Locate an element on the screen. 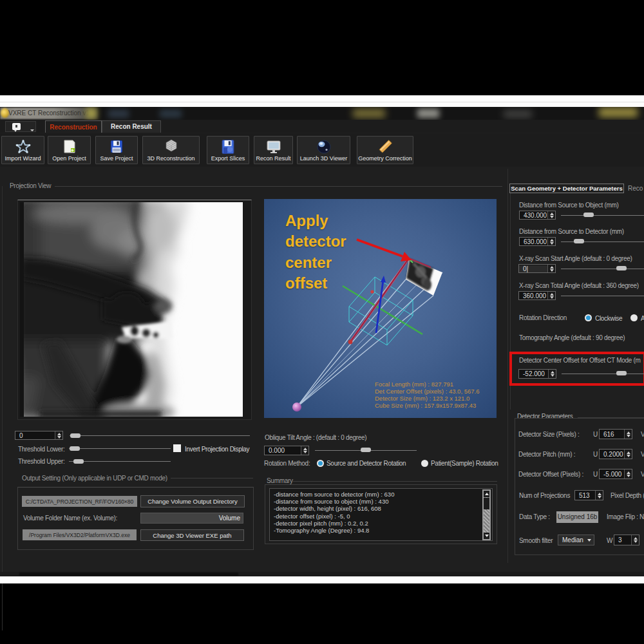 The width and height of the screenshot is (644, 644). svg-text: Focal Length (mm) : 827.791 is located at coordinates (414, 384).